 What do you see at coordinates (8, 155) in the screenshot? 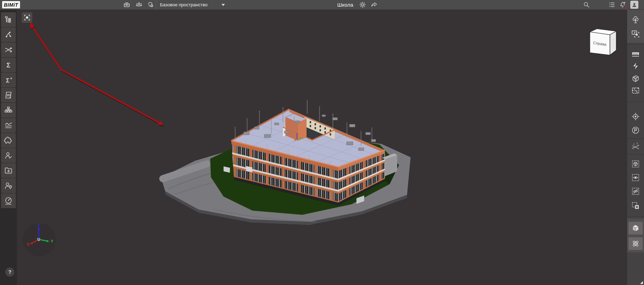
I see `user-check-approvals-icon` at bounding box center [8, 155].